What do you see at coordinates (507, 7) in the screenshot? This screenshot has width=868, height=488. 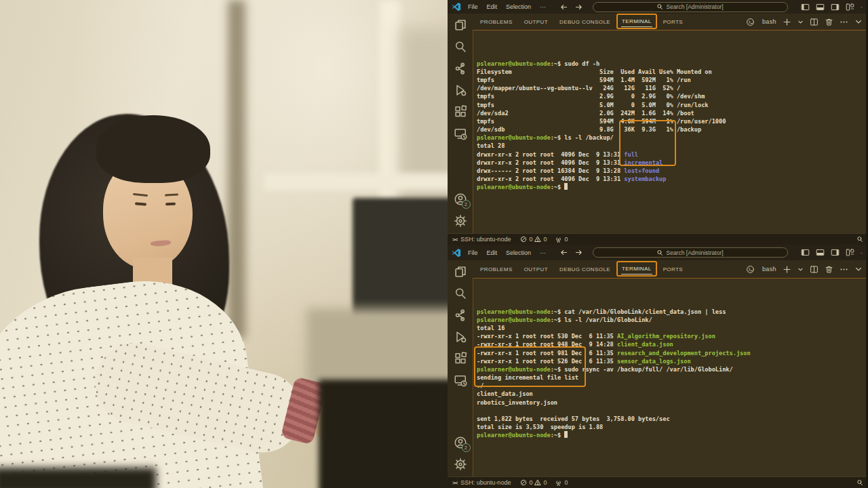 I see `menu-bar: FileEditSelection···` at bounding box center [507, 7].